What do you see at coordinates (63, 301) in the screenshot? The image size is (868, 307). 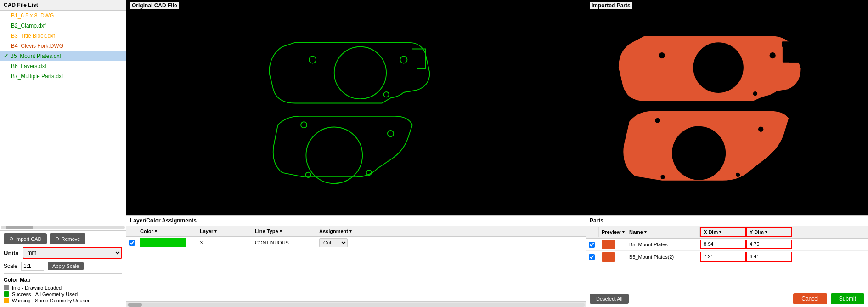 I see `color-map-warning: Warning - Some Geometry Unused` at bounding box center [63, 301].